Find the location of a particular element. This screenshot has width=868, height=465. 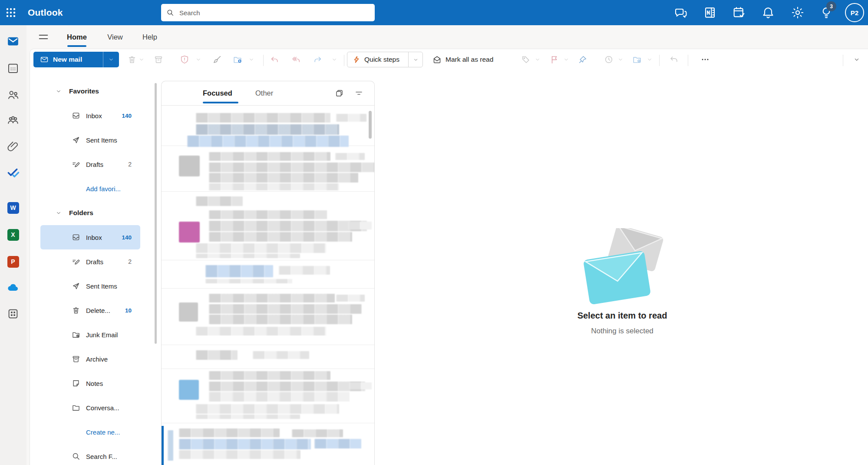

folder-item-archive: Archive is located at coordinates (90, 359).